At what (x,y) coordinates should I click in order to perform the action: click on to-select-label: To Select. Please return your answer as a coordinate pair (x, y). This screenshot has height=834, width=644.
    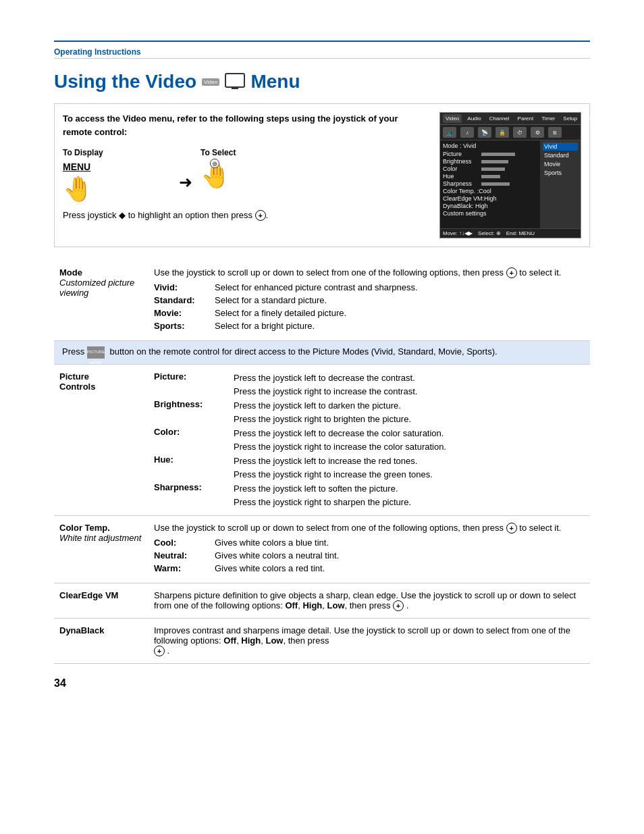
    Looking at the image, I should click on (261, 153).